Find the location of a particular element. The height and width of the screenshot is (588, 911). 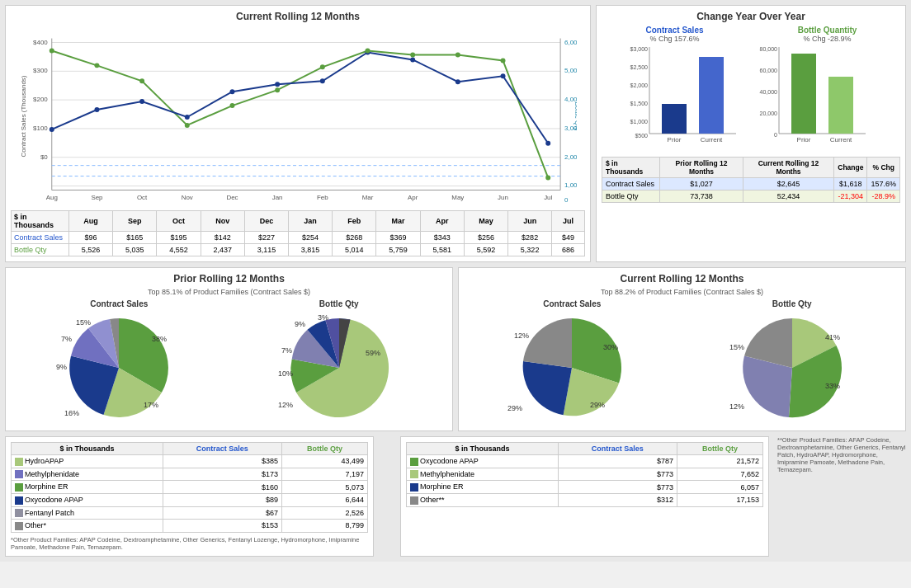

table-header-jan: Jan is located at coordinates (310, 221).